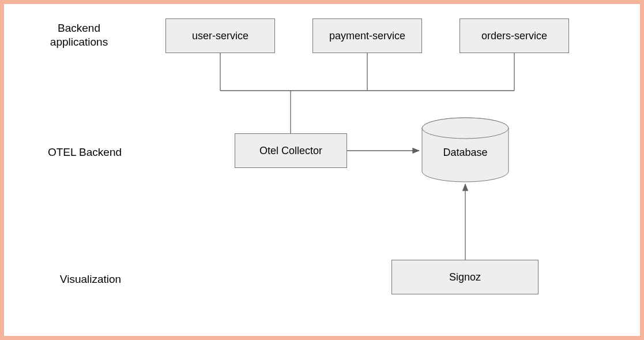 This screenshot has width=644, height=340. Describe the element at coordinates (91, 279) in the screenshot. I see `row-label-visualization: Visualization` at that location.